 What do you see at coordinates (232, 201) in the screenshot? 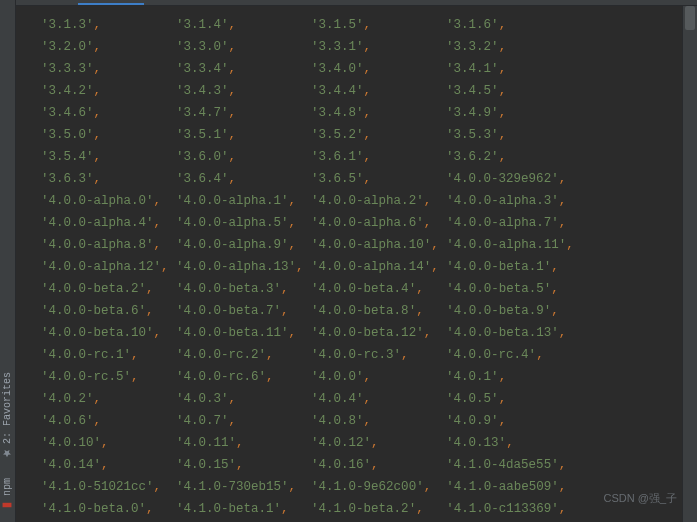
I see `version-string-literal: '4.0.0-alpha.1'` at bounding box center [232, 201].